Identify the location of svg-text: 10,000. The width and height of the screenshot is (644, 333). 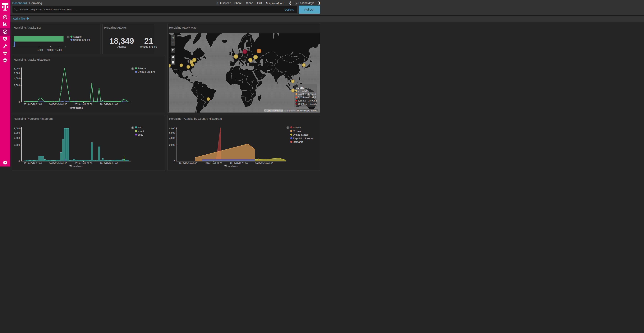
(50, 50).